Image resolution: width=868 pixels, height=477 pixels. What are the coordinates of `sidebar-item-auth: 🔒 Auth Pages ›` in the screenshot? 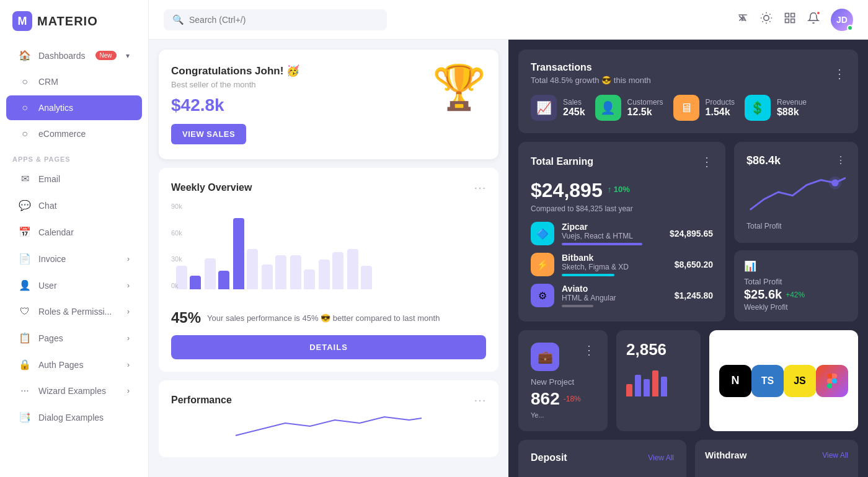 It's located at (74, 364).